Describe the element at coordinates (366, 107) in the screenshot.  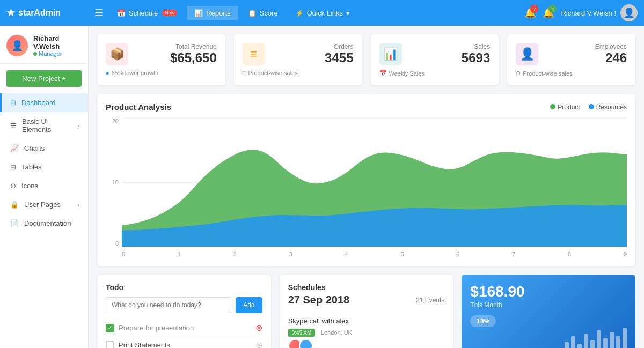
I see `chart-header: Product Analysis Product Resources` at that location.